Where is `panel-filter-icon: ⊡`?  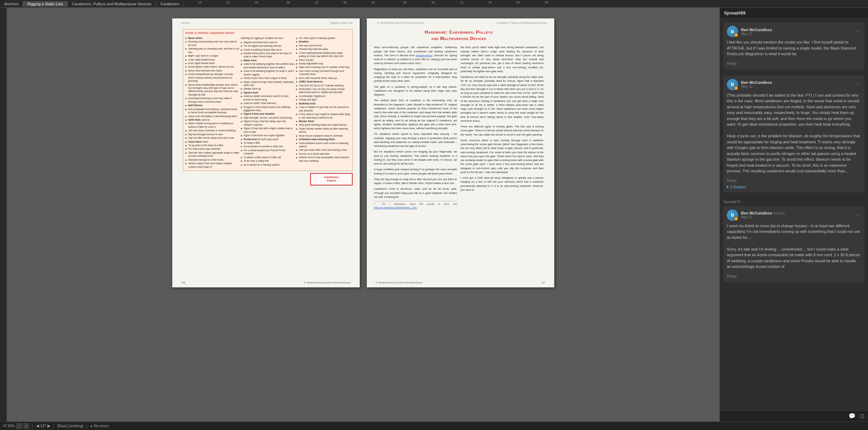
panel-filter-icon: ⊡ is located at coordinates (862, 416).